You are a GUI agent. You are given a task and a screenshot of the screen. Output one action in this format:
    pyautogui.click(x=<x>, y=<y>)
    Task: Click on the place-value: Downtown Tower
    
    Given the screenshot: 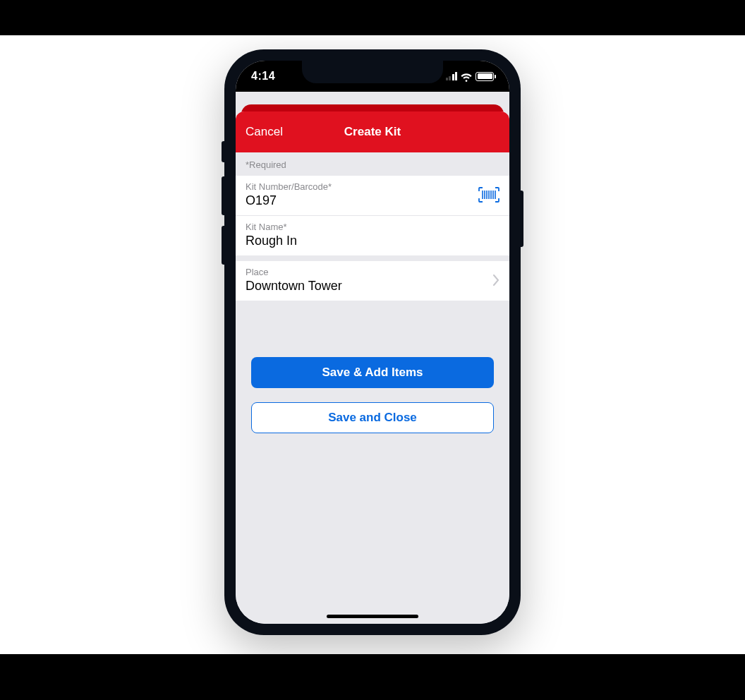 What is the action you would take?
    pyautogui.click(x=366, y=286)
    